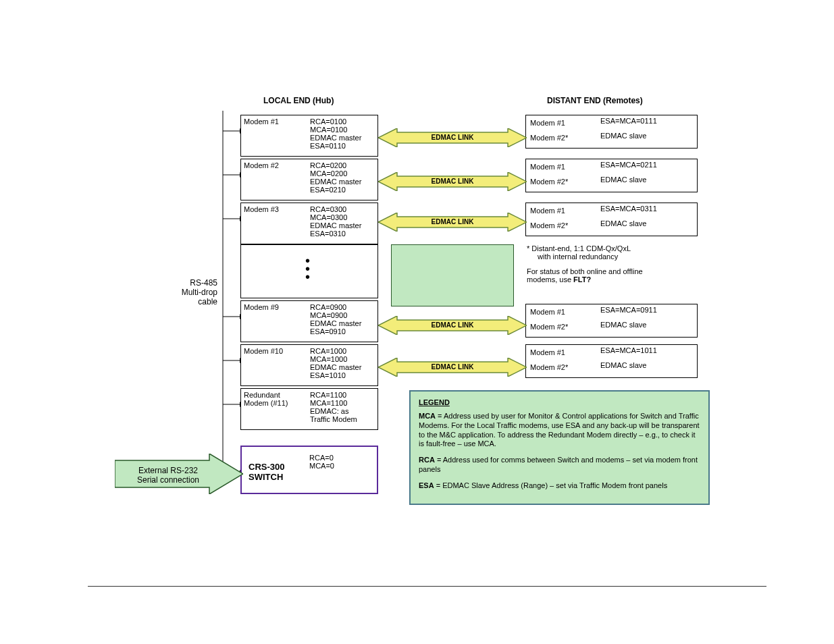 This screenshot has height=644, width=834. Describe the element at coordinates (559, 402) in the screenshot. I see `legend-title: LEGEND` at that location.